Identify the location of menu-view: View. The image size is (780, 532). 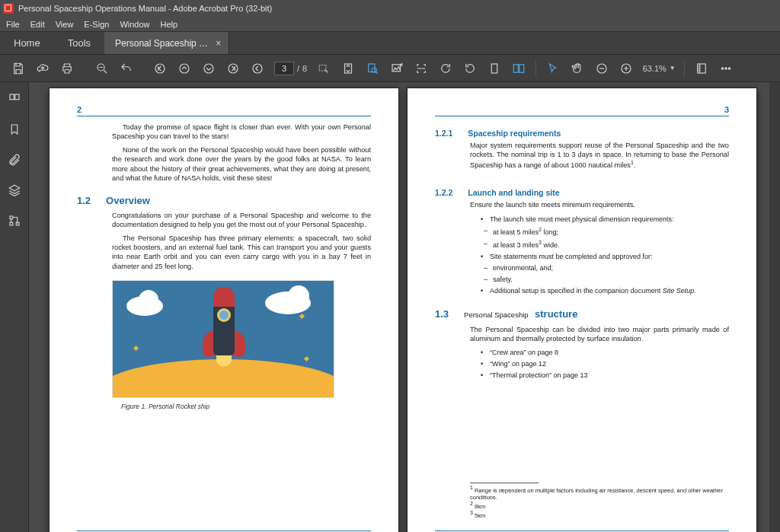
(65, 24).